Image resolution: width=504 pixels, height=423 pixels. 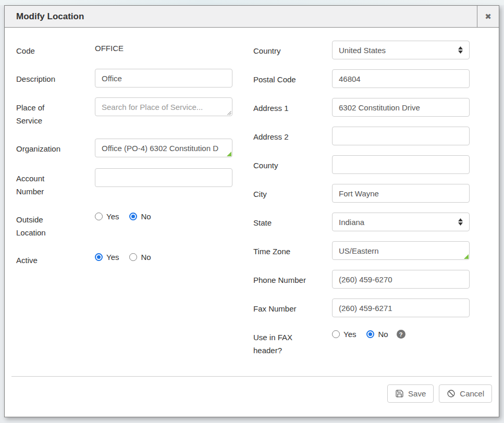 I want to click on organization-input, so click(x=164, y=148).